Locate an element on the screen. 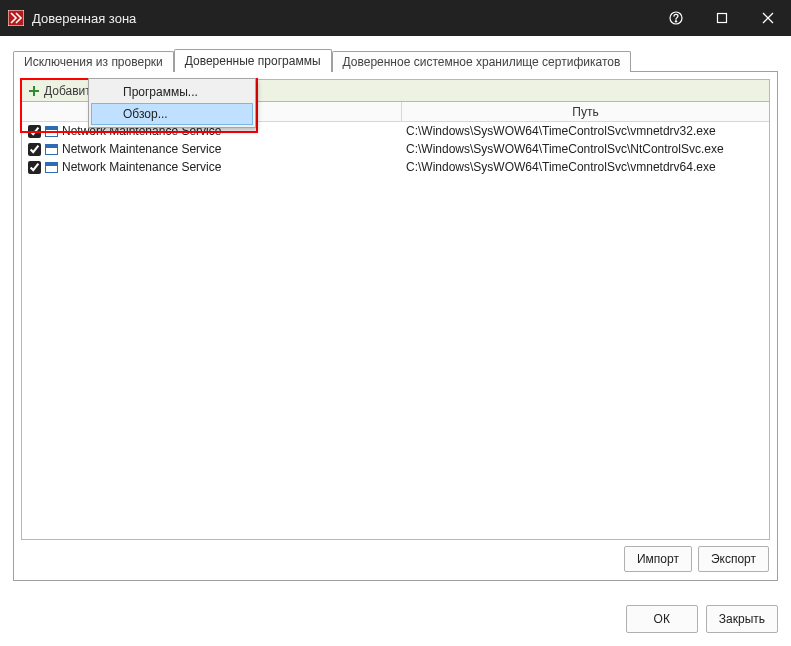 The image size is (791, 646). btn-label: Закрыть is located at coordinates (742, 619).